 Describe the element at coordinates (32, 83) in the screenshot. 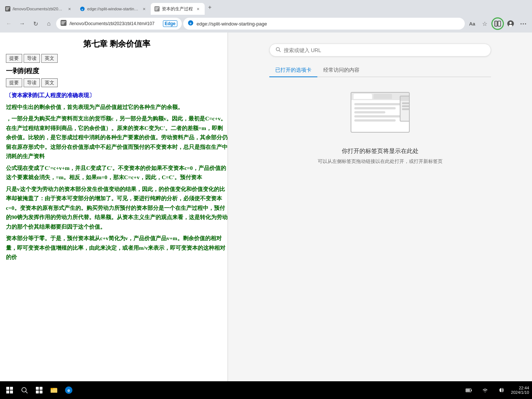

I see `nav-btn-guide-2: 导读` at that location.